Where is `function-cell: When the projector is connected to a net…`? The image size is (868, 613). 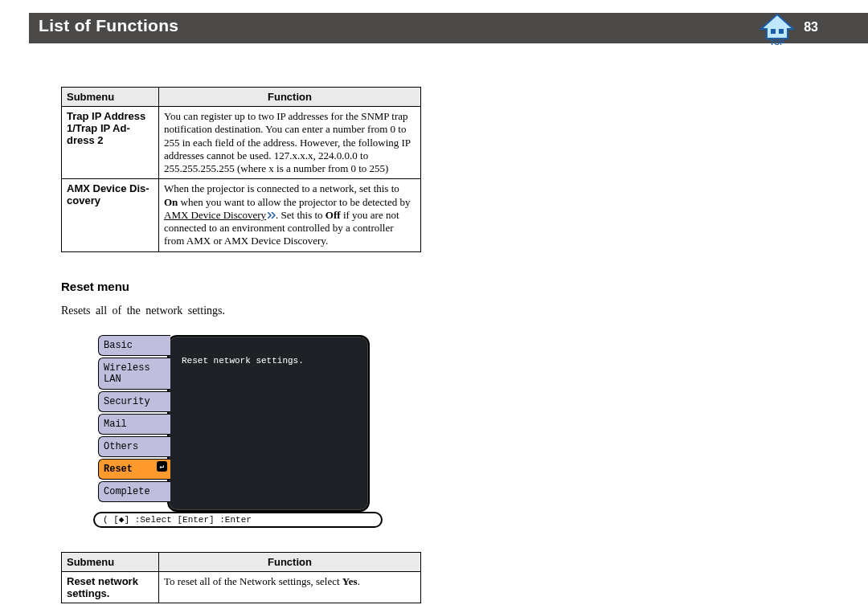 function-cell: When the projector is connected to a net… is located at coordinates (290, 215).